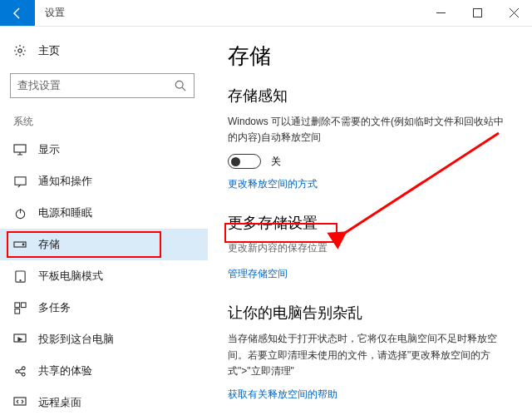 The width and height of the screenshot is (532, 420). Describe the element at coordinates (370, 355) in the screenshot. I see `cleanup-desc: 当存储感知处于打开状态时，它将仅在电脑空间不足时释放空间。若要立即清理未使用的文…` at that location.